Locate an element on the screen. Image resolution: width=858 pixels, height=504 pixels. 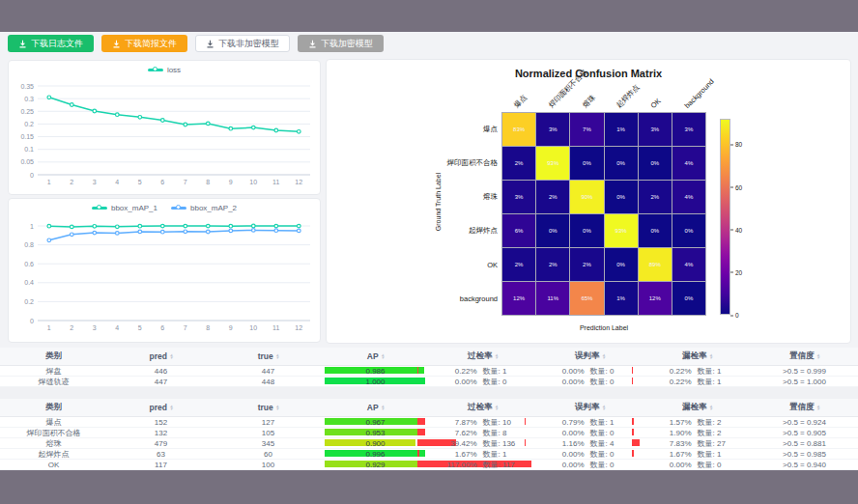
svg-text: 0.1 is located at coordinates (29, 149).